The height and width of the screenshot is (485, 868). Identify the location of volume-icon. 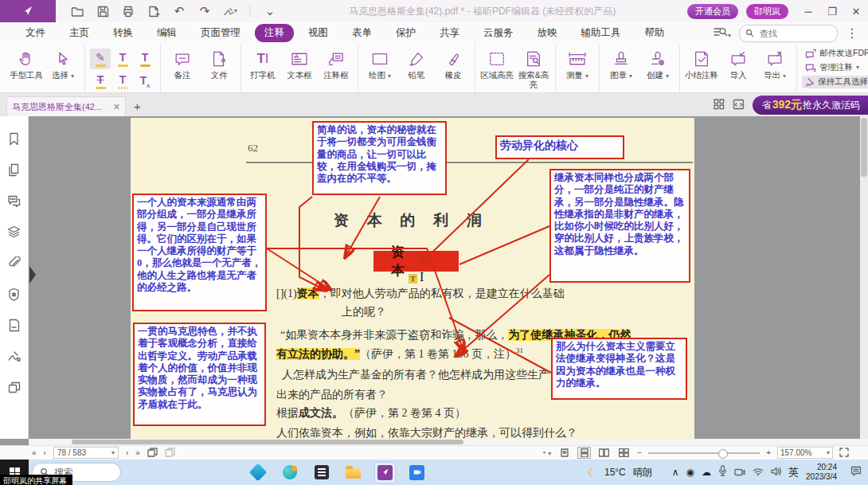
(776, 472).